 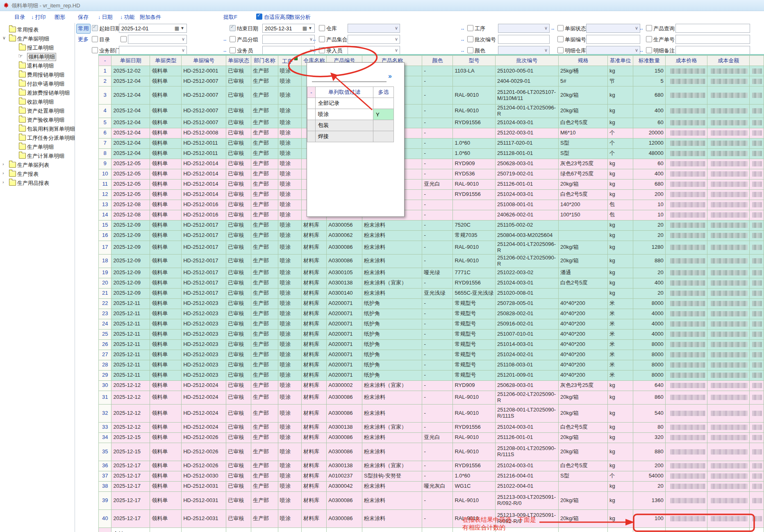 I want to click on popup-value-row: 喷涂Y, so click(x=351, y=115).